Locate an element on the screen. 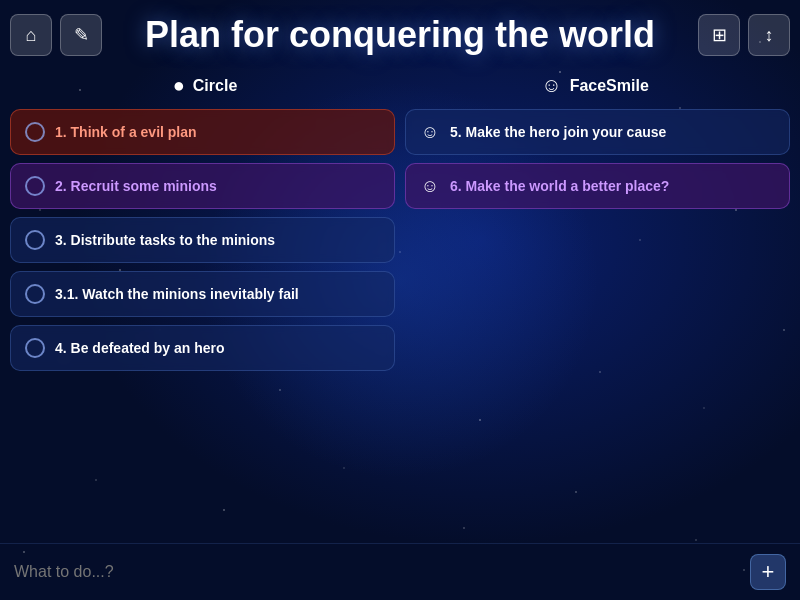 Image resolution: width=800 pixels, height=600 pixels. col-header-circle-label: Circle is located at coordinates (215, 86).